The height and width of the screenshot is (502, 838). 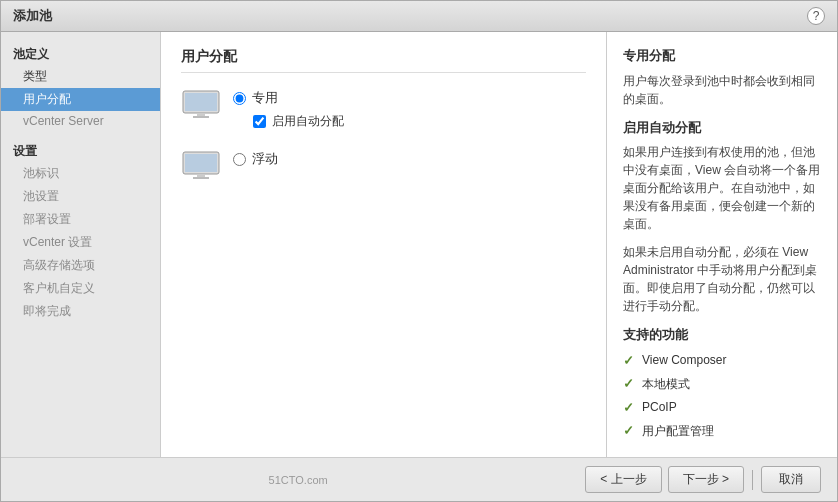 What do you see at coordinates (791, 480) in the screenshot?
I see `cancel-button: 取消` at bounding box center [791, 480].